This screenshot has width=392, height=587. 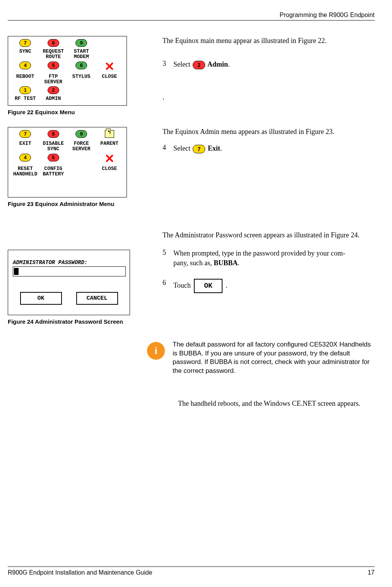 I want to click on step-text: Touch OK ., so click(x=274, y=286).